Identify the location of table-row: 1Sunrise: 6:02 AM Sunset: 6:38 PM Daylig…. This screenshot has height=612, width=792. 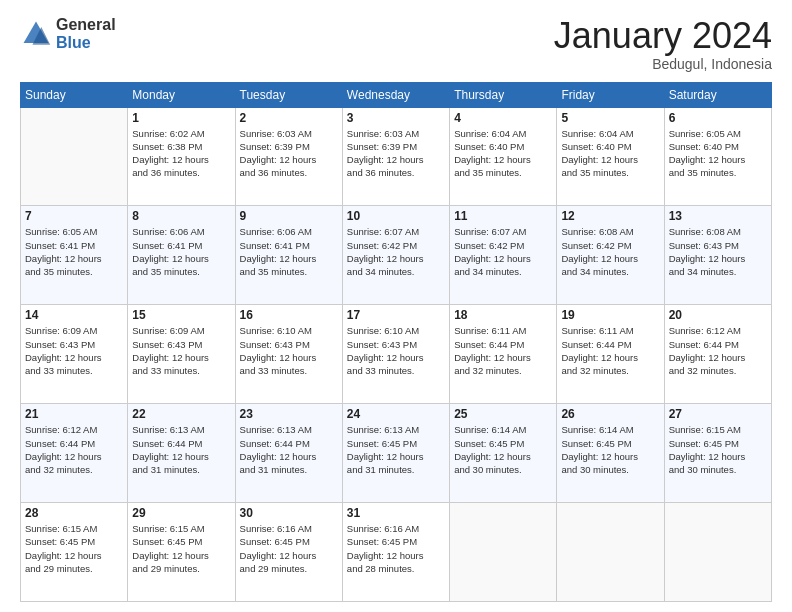
(182, 156).